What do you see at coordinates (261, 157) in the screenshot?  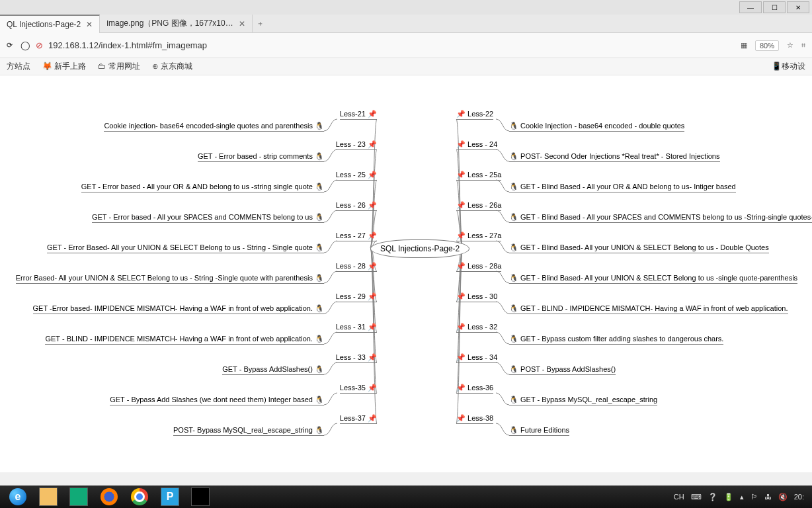 I see `mindmap-leaf: GET - Error based - strip comments 🐧` at bounding box center [261, 157].